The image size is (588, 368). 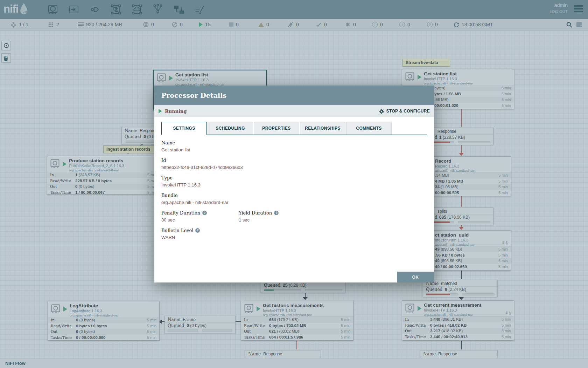 I want to click on dialog-status-bar: Running STOP & CONFIGURE, so click(x=294, y=111).